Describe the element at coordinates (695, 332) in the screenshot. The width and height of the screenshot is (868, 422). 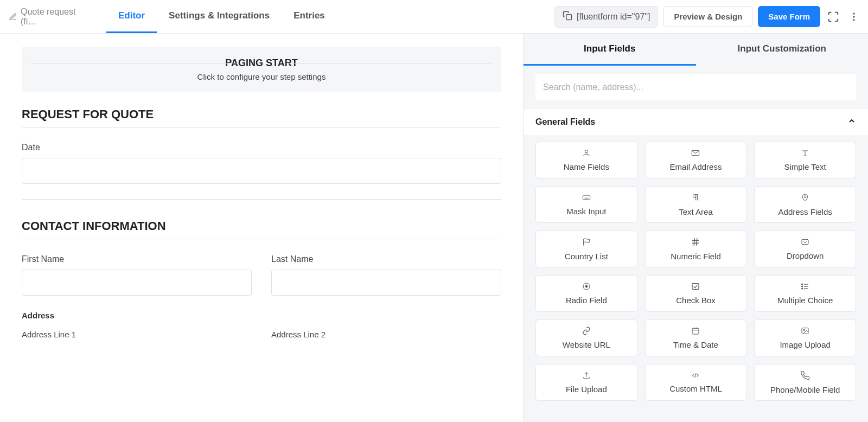
I see `calendar-icon` at that location.